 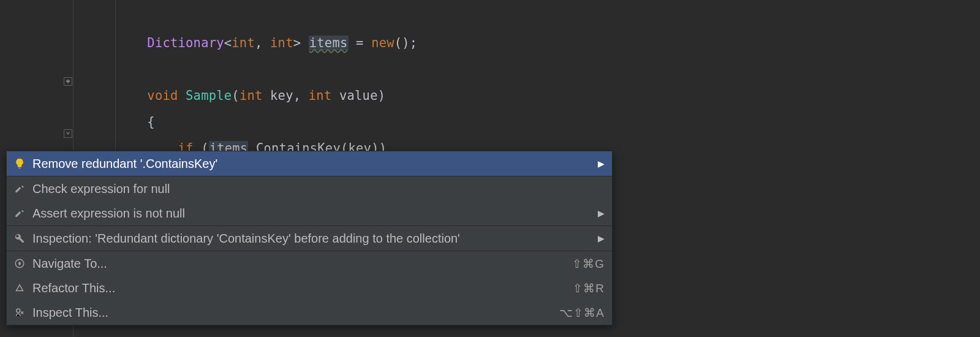 I want to click on variable-highlighted: items, so click(x=328, y=43).